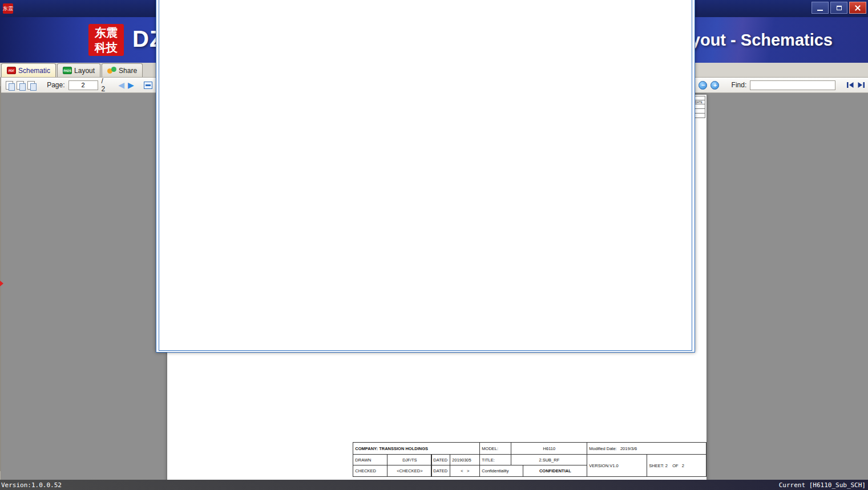  Describe the element at coordinates (31, 86) in the screenshot. I see `book-view-icon` at that location.